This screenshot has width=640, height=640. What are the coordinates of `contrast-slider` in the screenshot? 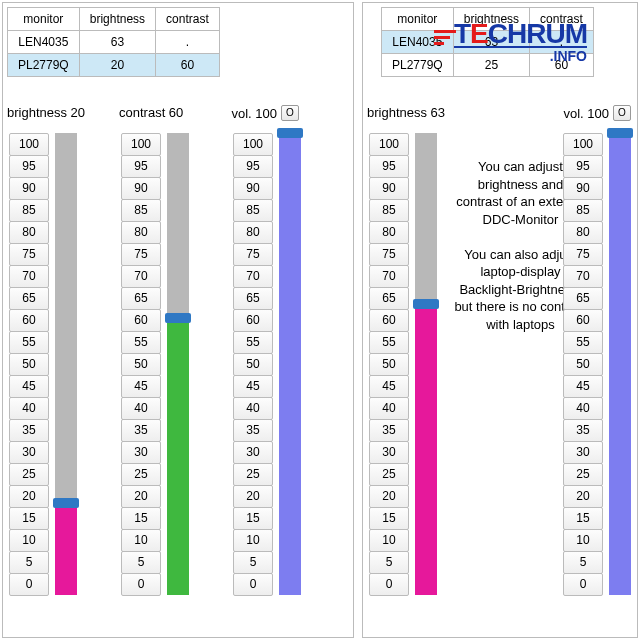 It's located at (178, 364).